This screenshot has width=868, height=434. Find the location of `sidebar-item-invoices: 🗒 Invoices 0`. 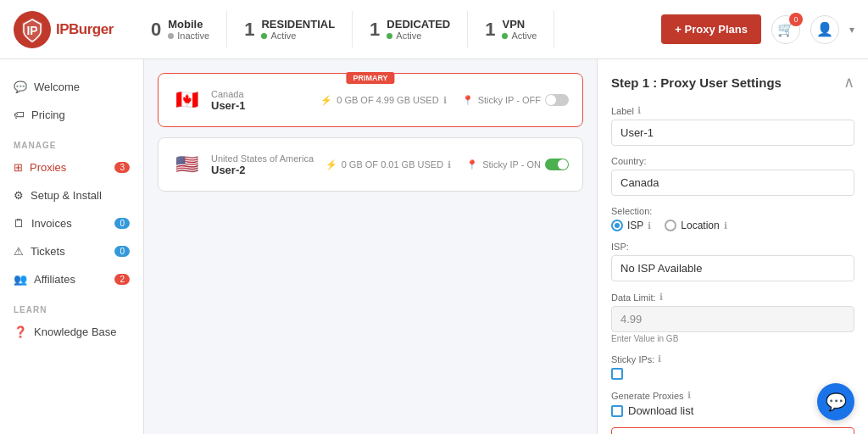

sidebar-item-invoices: 🗒 Invoices 0 is located at coordinates (71, 224).